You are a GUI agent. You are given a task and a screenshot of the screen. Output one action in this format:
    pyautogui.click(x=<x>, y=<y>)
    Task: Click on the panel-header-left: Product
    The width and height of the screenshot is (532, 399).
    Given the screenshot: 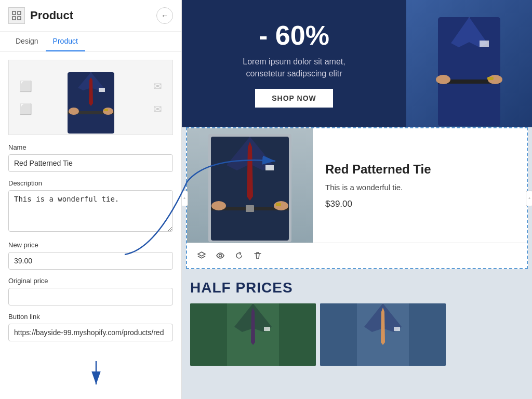 What is the action you would take?
    pyautogui.click(x=41, y=16)
    